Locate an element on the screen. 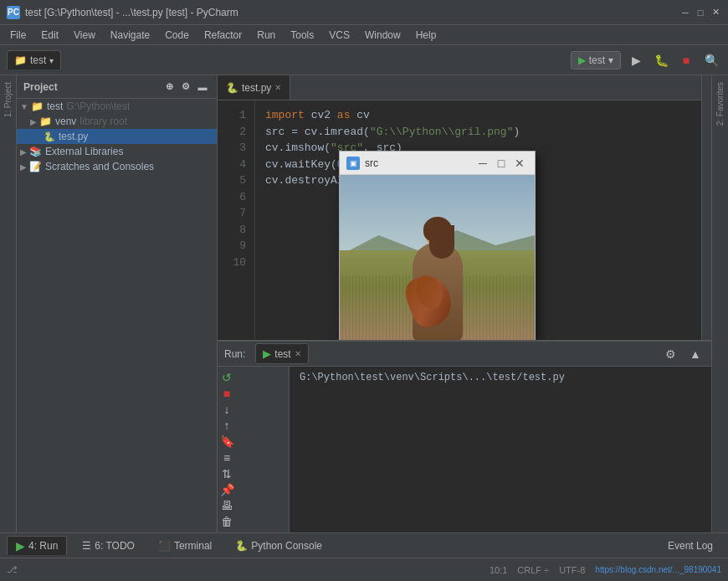 The height and width of the screenshot is (581, 728). run-config-label: test is located at coordinates (597, 60).